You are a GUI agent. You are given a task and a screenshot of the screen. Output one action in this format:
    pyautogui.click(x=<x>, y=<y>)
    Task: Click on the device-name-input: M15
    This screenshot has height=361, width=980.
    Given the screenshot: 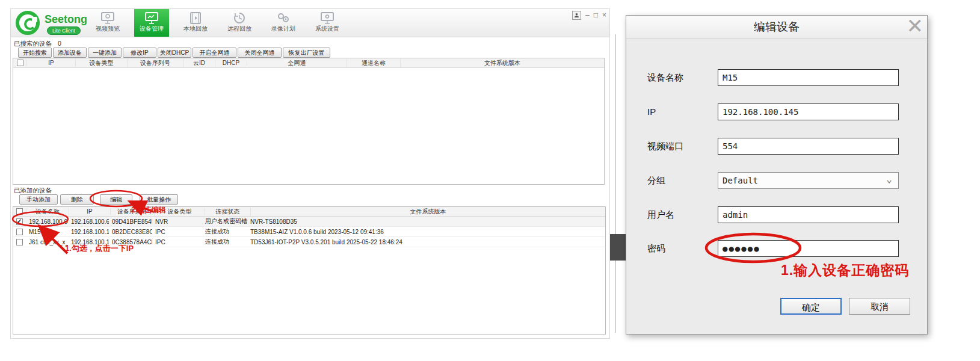 What is the action you would take?
    pyautogui.click(x=809, y=78)
    